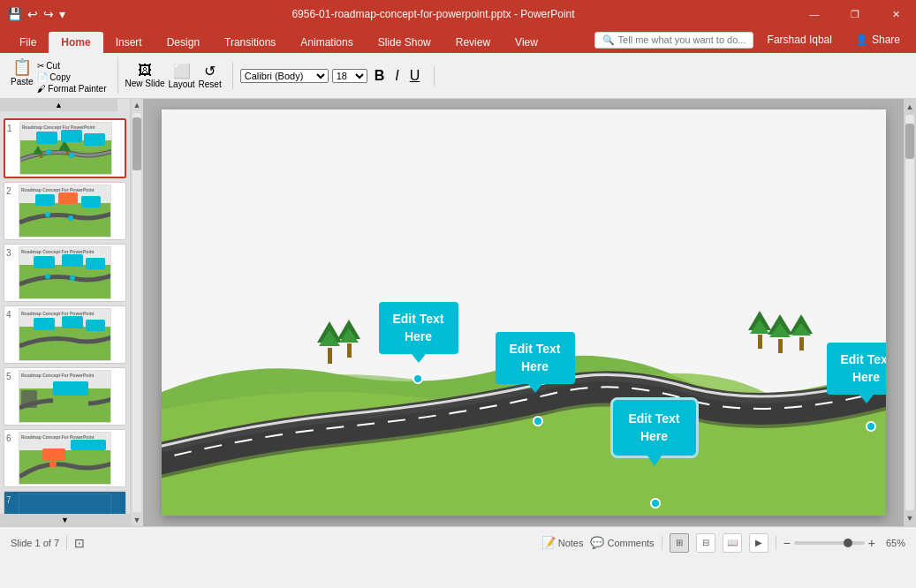 The image size is (916, 588). Describe the element at coordinates (327, 42) in the screenshot. I see `tab-animations: Animations` at that location.